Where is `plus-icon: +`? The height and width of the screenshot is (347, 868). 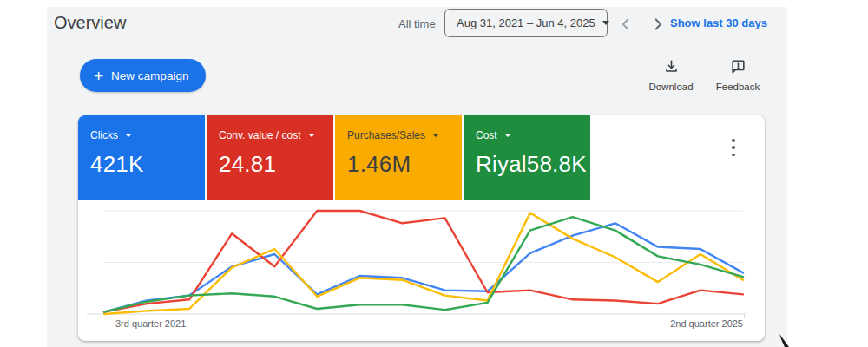
plus-icon: + is located at coordinates (99, 76).